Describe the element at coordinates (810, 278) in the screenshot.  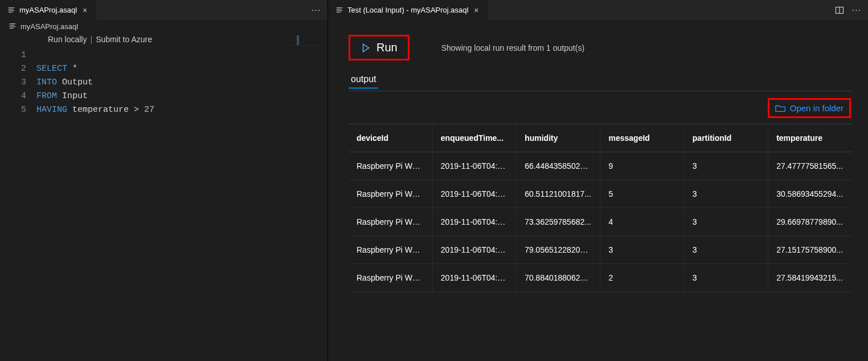
I see `cell-temperature: 27.58419943215...` at that location.